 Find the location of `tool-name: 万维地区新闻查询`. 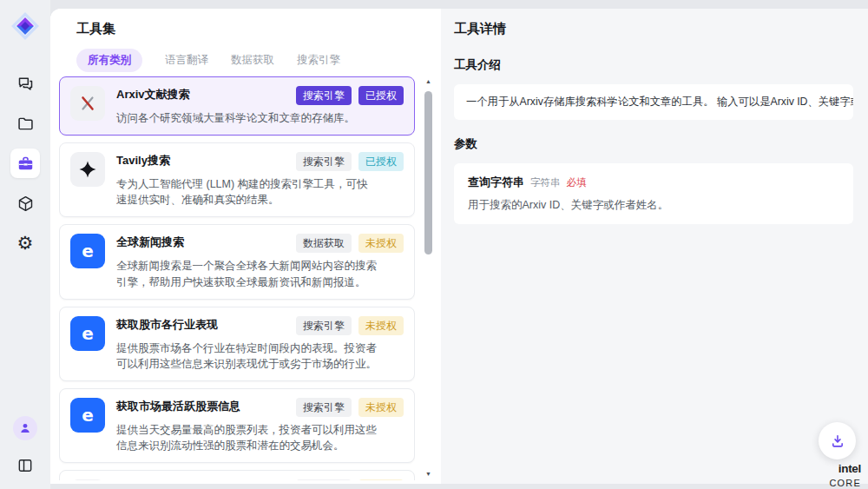

tool-name: 万维地区新闻查询 is located at coordinates (203, 479).